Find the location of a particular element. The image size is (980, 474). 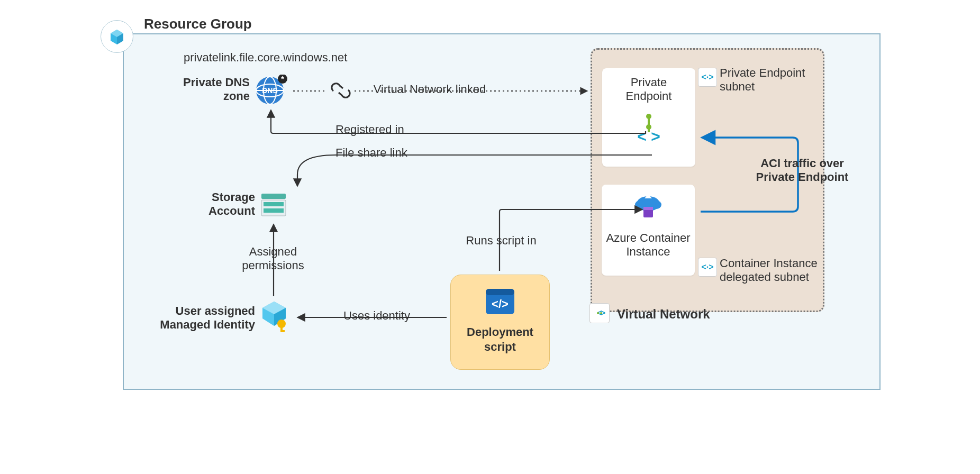

subnet-badge-pe-icon: <·> is located at coordinates (707, 77).